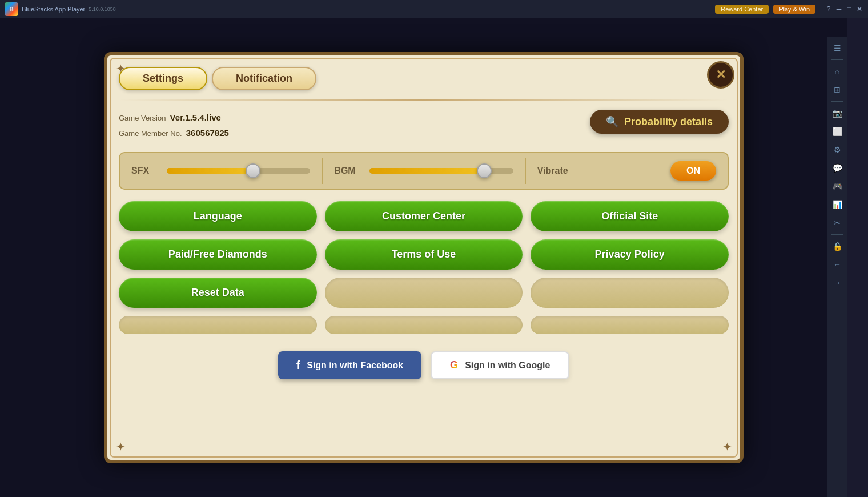 This screenshot has width=868, height=497. I want to click on sliders-row: SFX BGM Vibrate ON, so click(424, 171).